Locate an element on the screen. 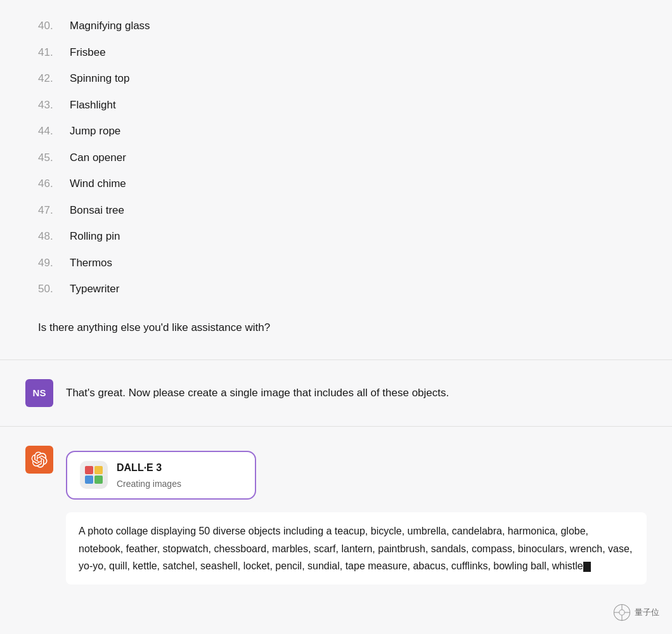 This screenshot has height=634, width=672. avatar-initials: NS is located at coordinates (39, 393).